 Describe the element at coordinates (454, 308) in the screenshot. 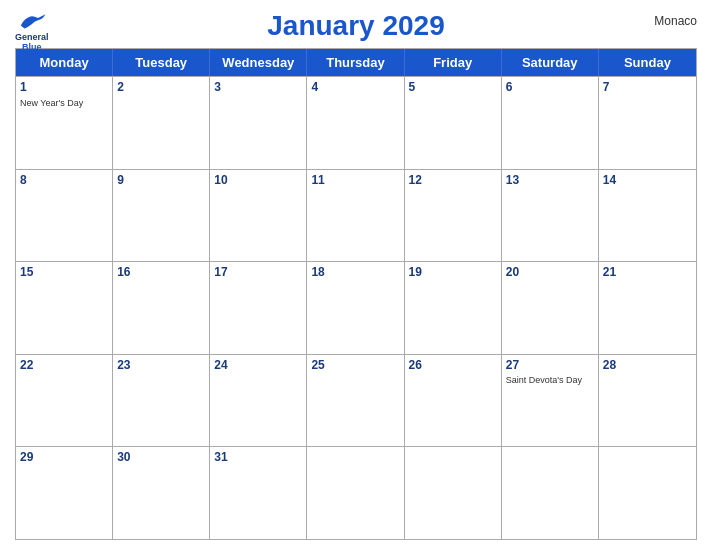

I see `calendar-cell-19: 19` at that location.